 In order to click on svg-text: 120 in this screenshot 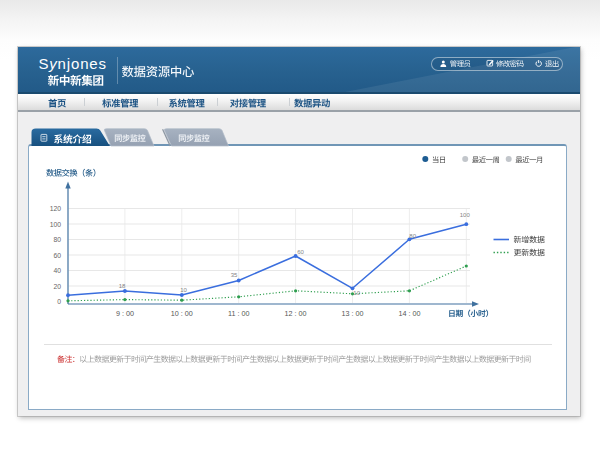, I will do `click(56, 208)`.